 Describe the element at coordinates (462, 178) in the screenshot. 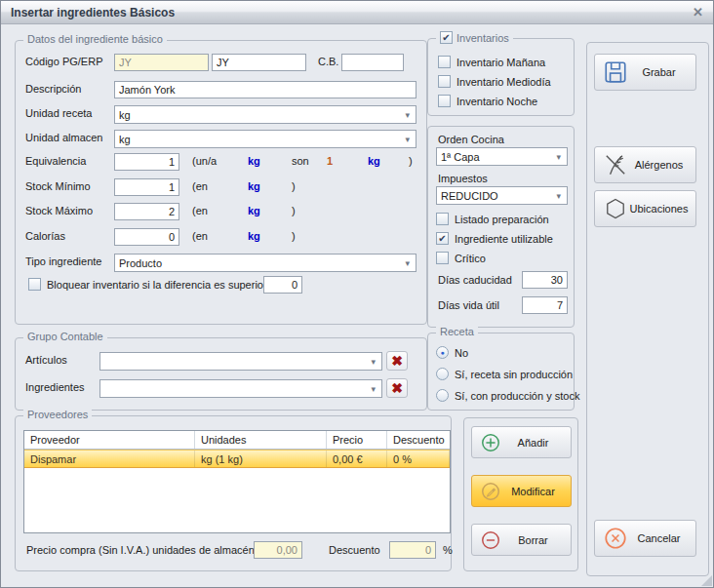

I see `impuestos-label: Impuestos` at that location.